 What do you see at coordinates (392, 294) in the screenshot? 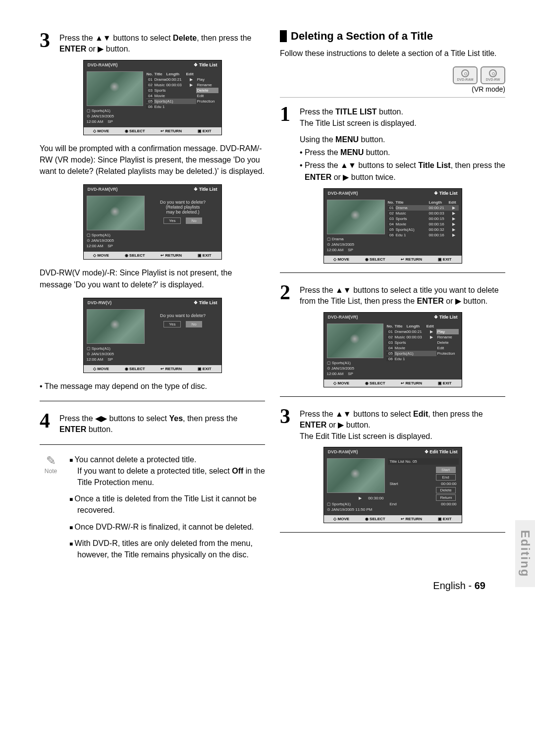
I see `step-2-right: 2 Press the ▲▼ buttons to select a title…` at bounding box center [392, 294].